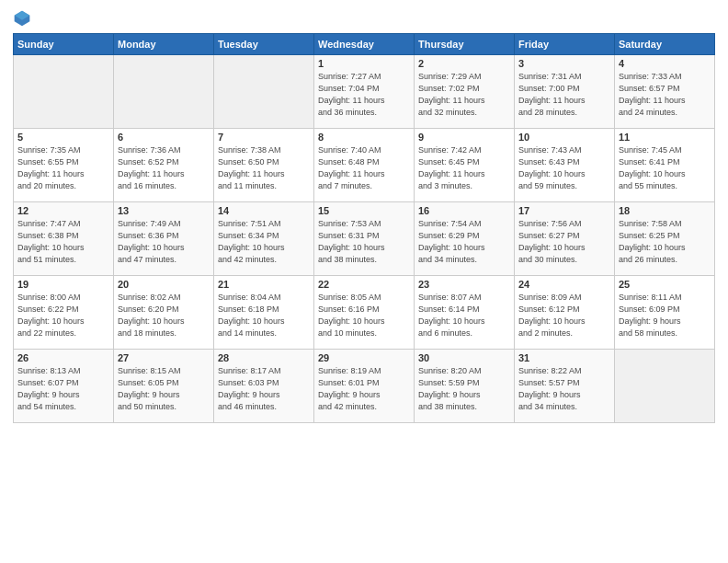 This screenshot has height=563, width=728. I want to click on calendar-cell: 21Sunrise: 8:04 AM Sunset: 6:18 PM Dayli…, so click(265, 313).